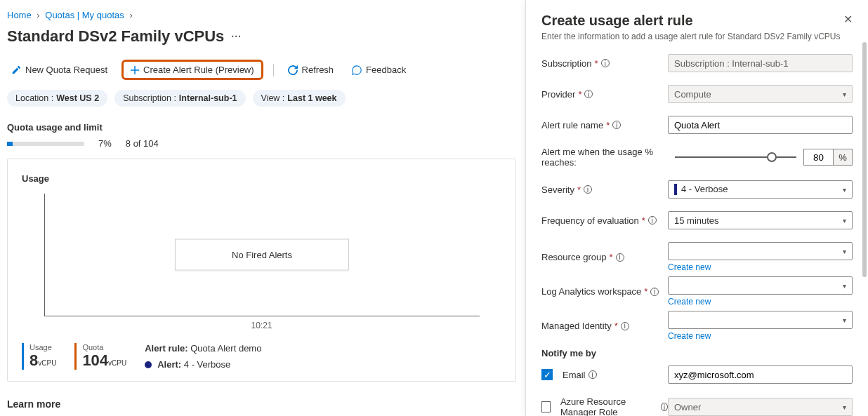 Image resolution: width=868 pixels, height=416 pixels. Describe the element at coordinates (261, 143) in the screenshot. I see `quota-progress-row: 7% 8 of 104` at that location.